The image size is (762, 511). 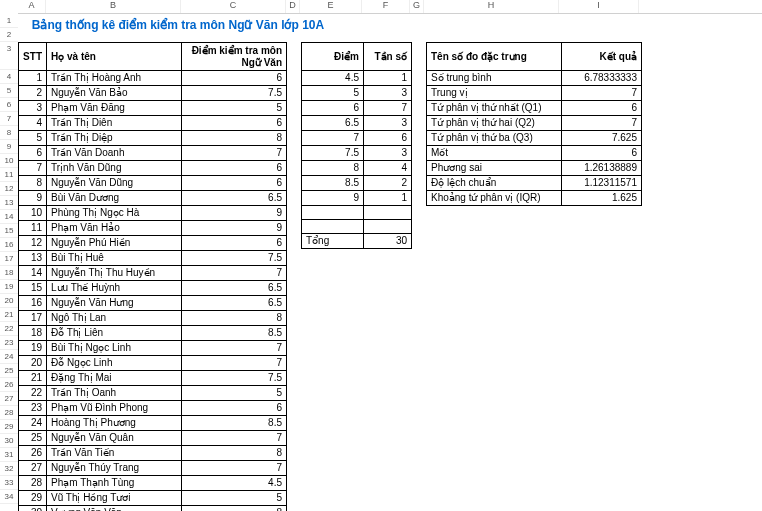 I want to click on row-number: 16, so click(x=9, y=245).